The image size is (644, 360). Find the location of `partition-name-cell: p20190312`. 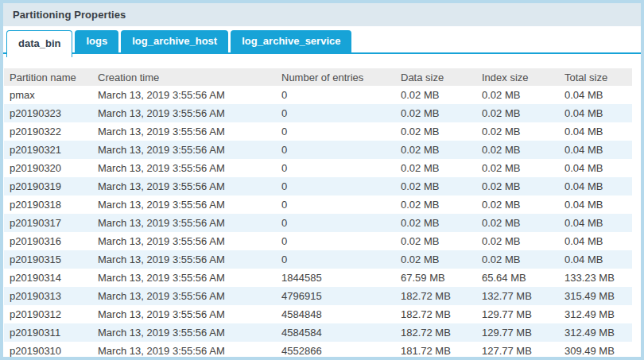

partition-name-cell: p20190312 is located at coordinates (54, 315).